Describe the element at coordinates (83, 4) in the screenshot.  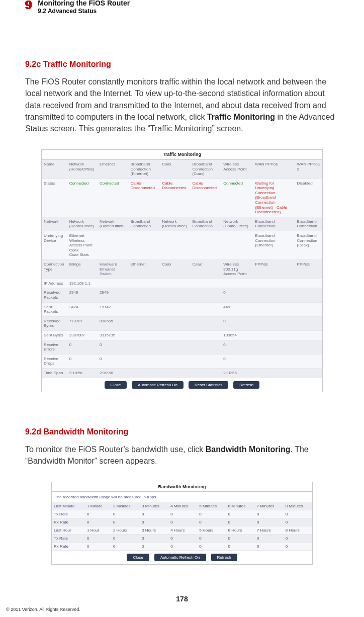
I see `chapter-title: Monitoring the FiOS Router` at that location.